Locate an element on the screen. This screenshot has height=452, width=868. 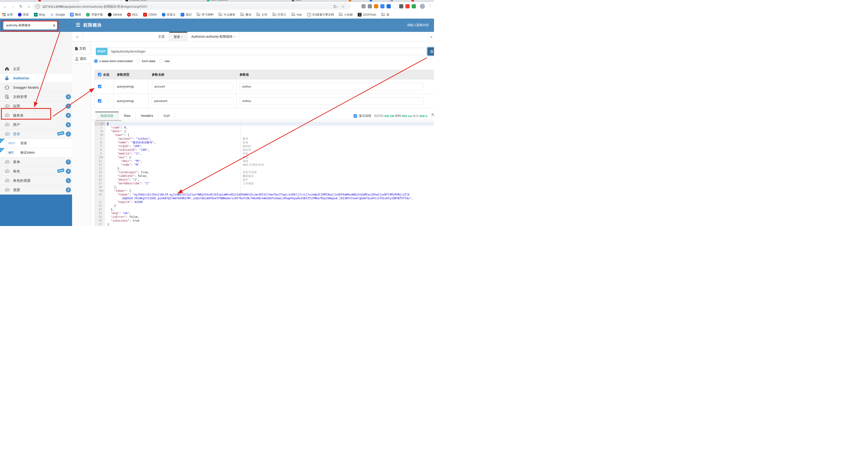
content-tab-主页: 主页 is located at coordinates (162, 37).